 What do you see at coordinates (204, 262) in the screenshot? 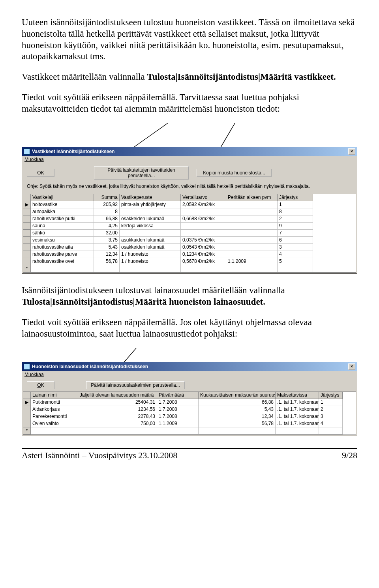
I see `cell: 0,5678 €/m2/kk` at bounding box center [204, 262].